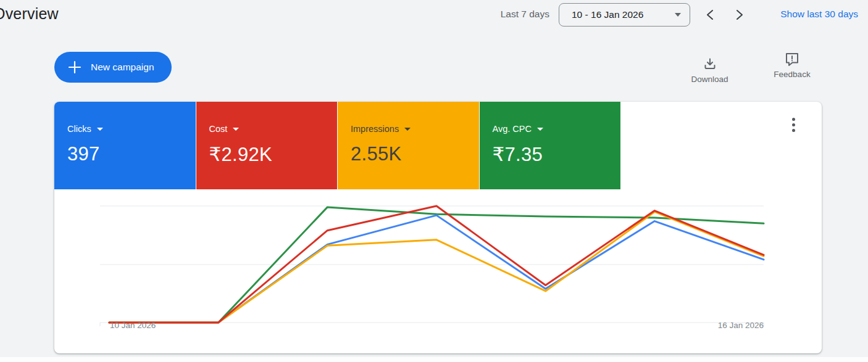  What do you see at coordinates (75, 67) in the screenshot?
I see `plus-icon` at bounding box center [75, 67].